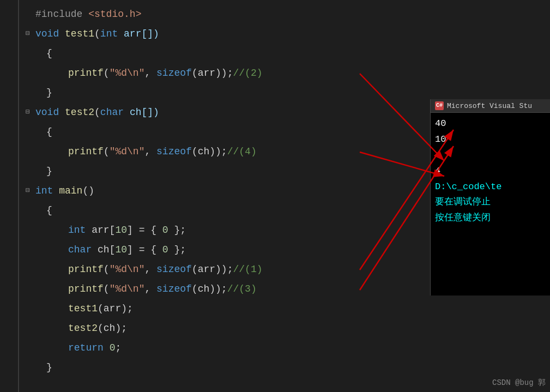 The width and height of the screenshot is (550, 392). Describe the element at coordinates (80, 250) in the screenshot. I see `code-token: char` at that location.